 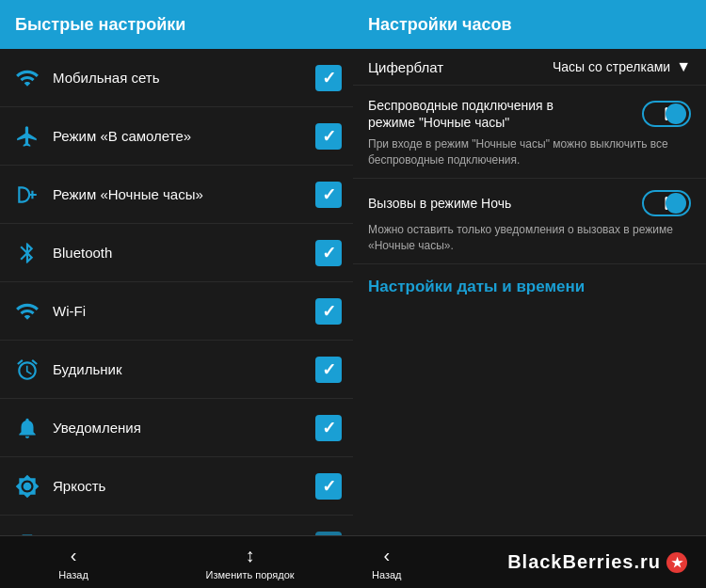 I want to click on flashlight-checkbox, so click(x=329, y=534).